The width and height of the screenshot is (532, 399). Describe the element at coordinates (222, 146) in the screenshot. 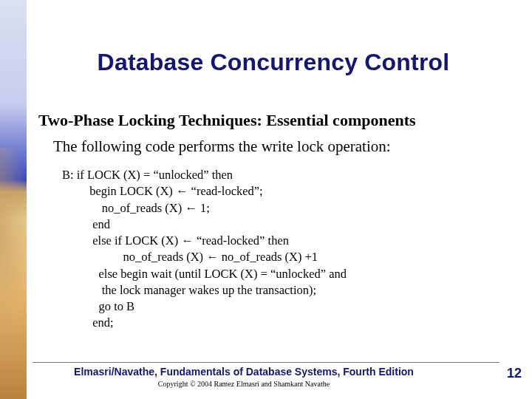

I see `intro-text: The following code performs the write lo…` at that location.